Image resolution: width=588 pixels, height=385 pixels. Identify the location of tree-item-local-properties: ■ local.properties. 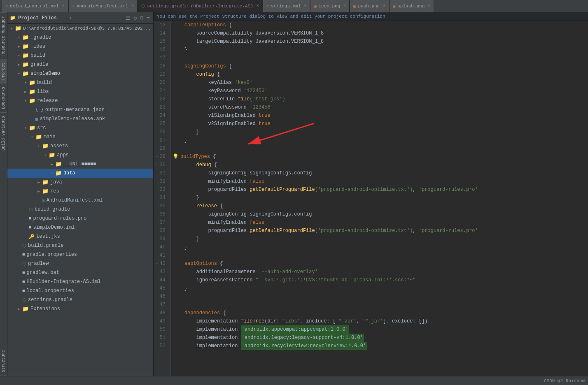
(80, 291).